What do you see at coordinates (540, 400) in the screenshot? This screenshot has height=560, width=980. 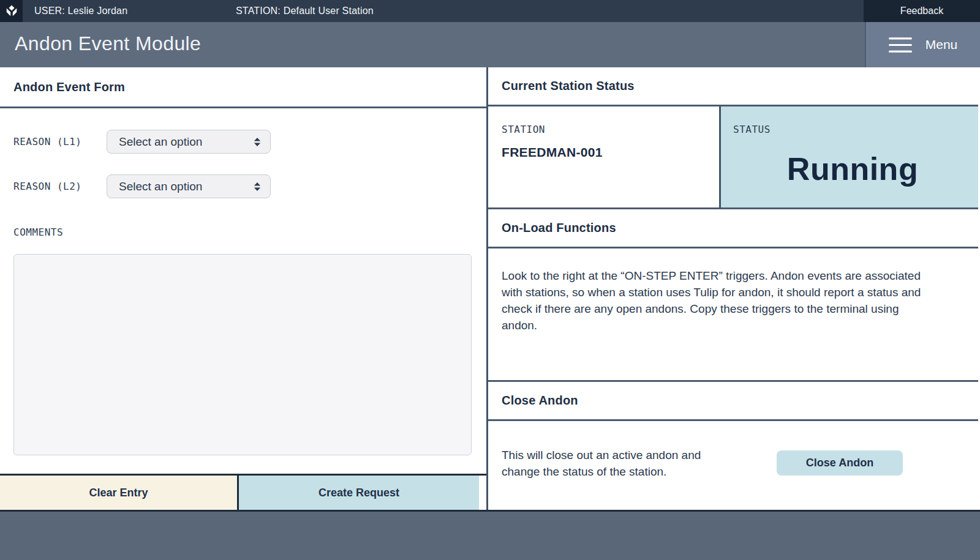 I see `close-andon-heading-label: Close Andon` at bounding box center [540, 400].